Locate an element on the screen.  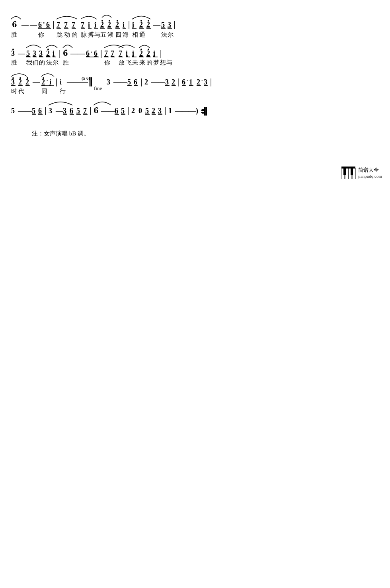
svg-text: 放 is located at coordinates (122, 63).